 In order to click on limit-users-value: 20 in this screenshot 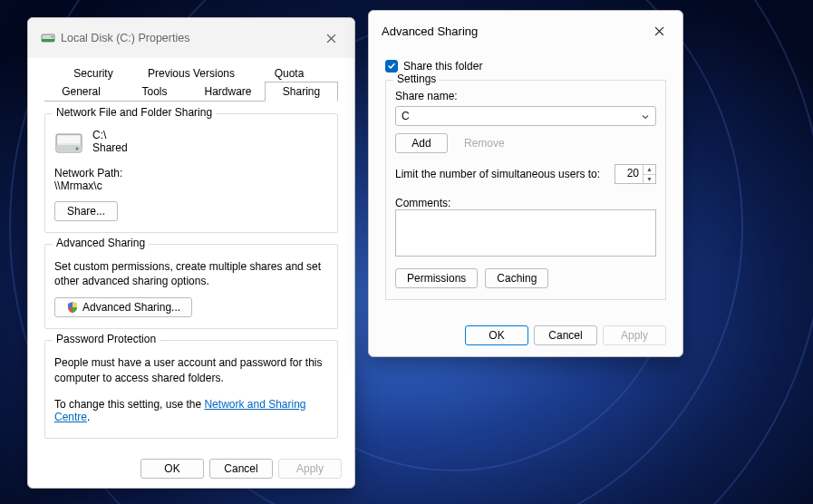, I will do `click(629, 174)`.